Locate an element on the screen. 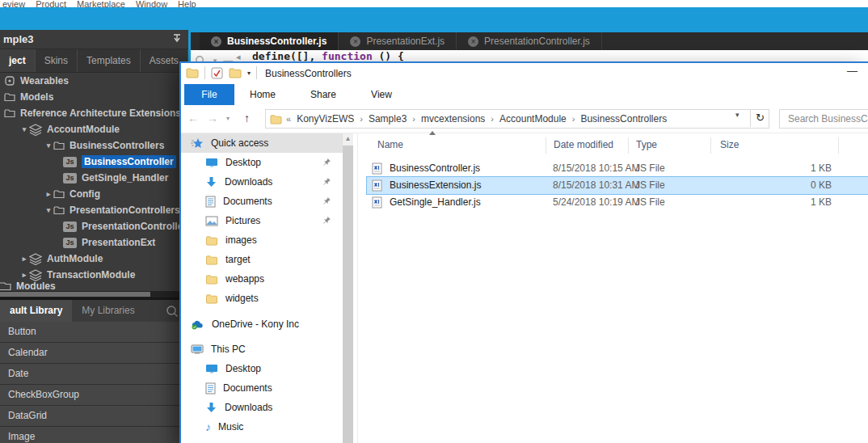  nav-folder-widgets: widgets is located at coordinates (262, 298).